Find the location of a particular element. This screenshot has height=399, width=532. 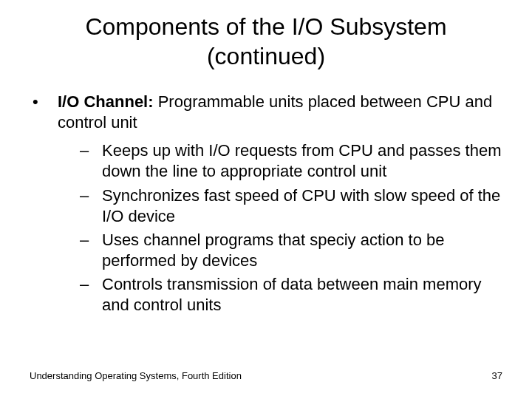

page-number: 37 is located at coordinates (497, 375).